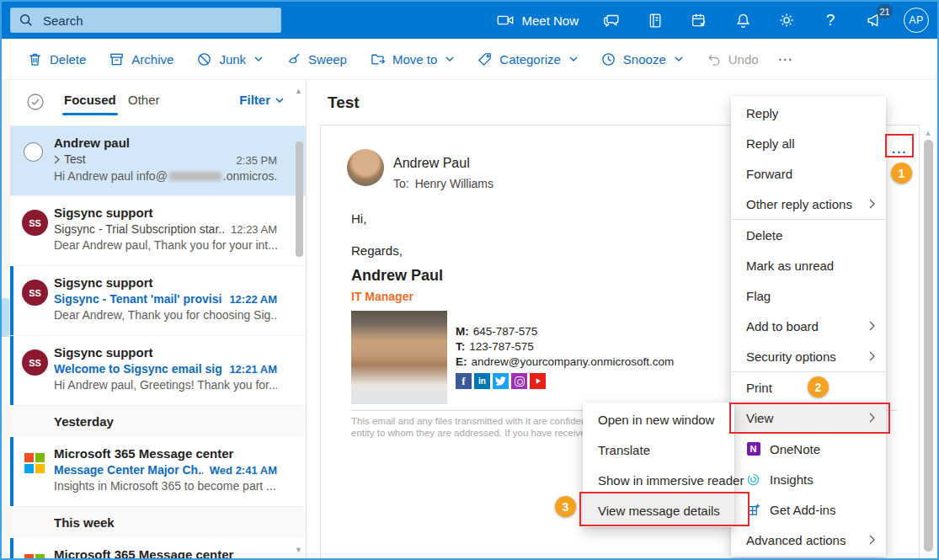 This screenshot has height=560, width=939. What do you see at coordinates (317, 59) in the screenshot?
I see `sweep-button: Sweep` at bounding box center [317, 59].